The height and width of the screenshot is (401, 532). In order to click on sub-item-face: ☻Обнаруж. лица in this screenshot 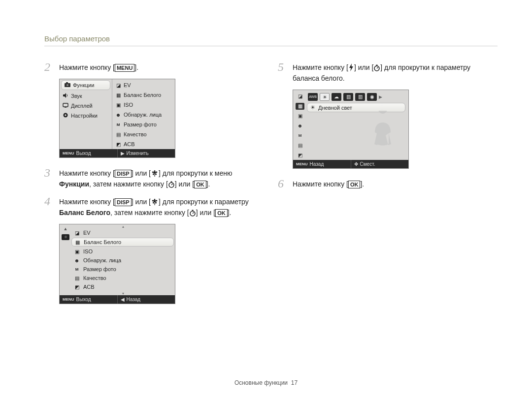, I will do `click(144, 115)`.